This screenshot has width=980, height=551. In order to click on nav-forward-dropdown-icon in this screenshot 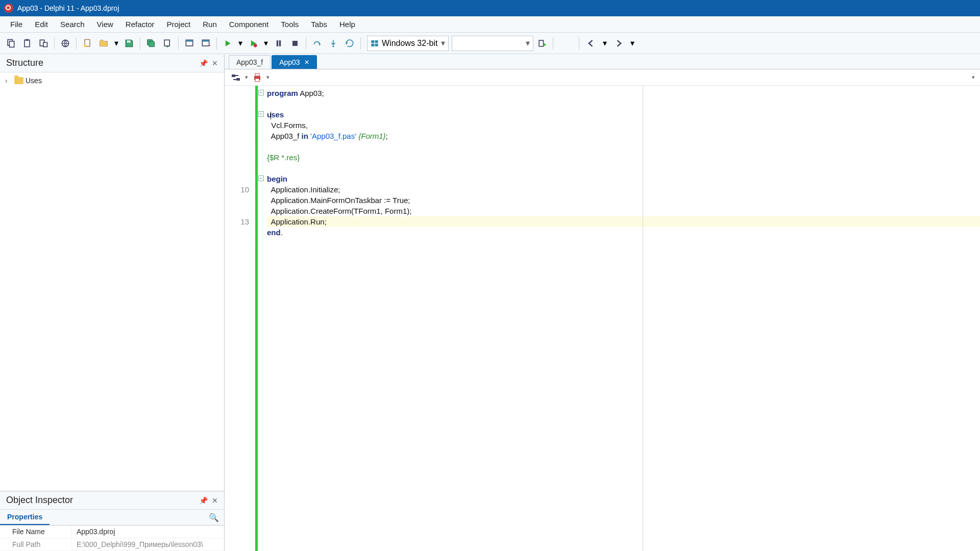, I will do `click(632, 43)`.